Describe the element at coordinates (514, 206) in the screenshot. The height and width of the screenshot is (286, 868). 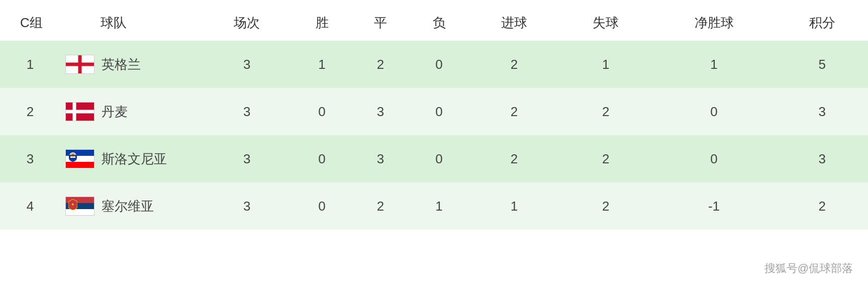
I see `gf-cell: 1` at that location.